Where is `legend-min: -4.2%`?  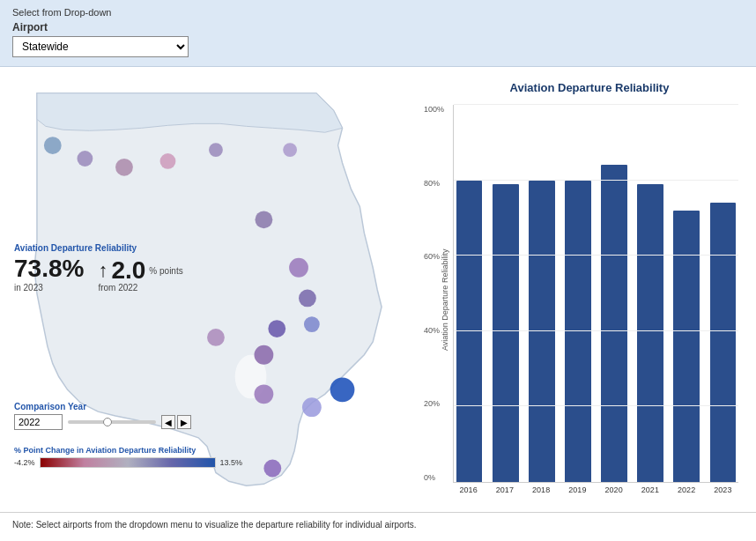
legend-min: -4.2% is located at coordinates (25, 463).